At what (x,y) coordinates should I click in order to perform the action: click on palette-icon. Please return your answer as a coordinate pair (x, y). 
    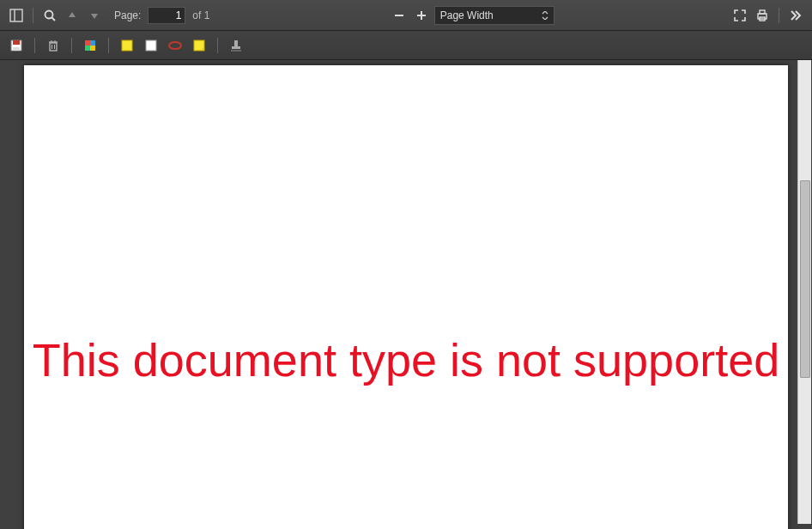
    Looking at the image, I should click on (90, 46).